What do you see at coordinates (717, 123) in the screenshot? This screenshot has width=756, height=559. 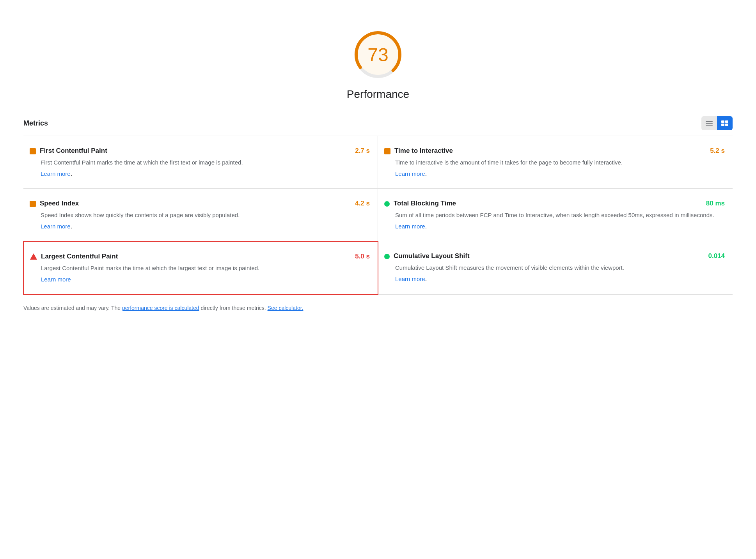 I see `view-toggle` at bounding box center [717, 123].